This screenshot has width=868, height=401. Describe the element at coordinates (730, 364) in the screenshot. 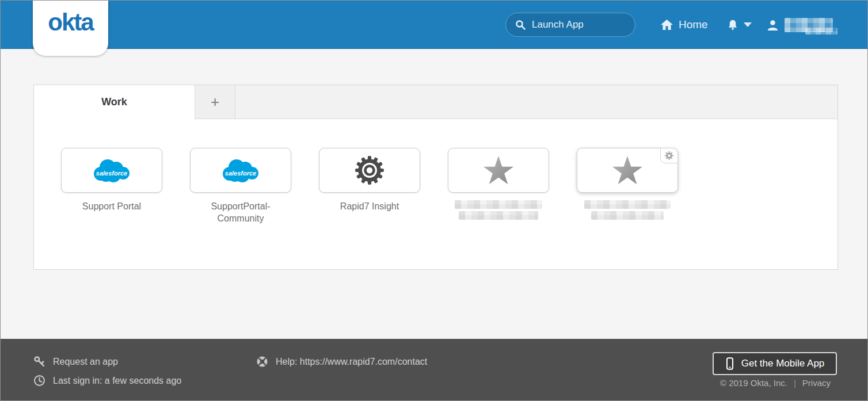

I see `mobile-phone-icon` at that location.